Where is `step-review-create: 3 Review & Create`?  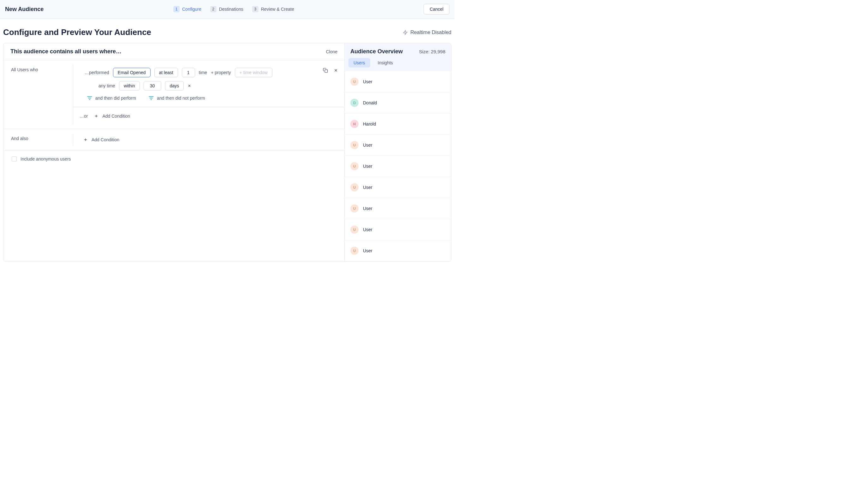 step-review-create: 3 Review & Create is located at coordinates (273, 9).